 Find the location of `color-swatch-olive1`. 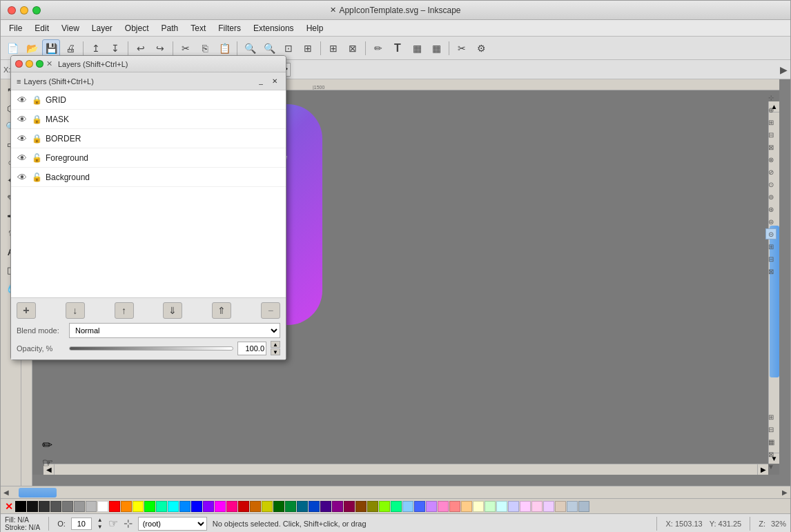

color-swatch-olive1 is located at coordinates (373, 506).